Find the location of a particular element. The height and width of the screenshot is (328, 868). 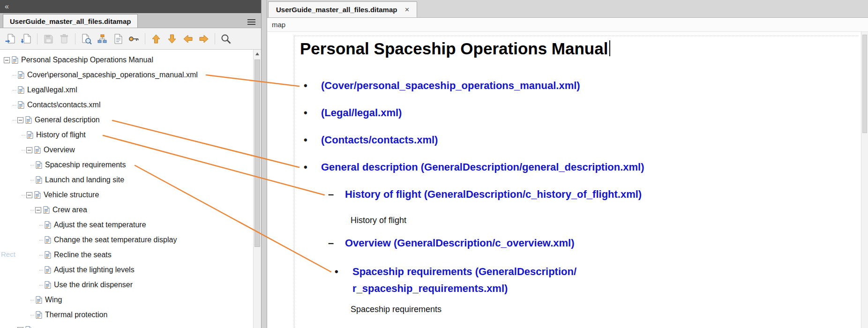

tree-item-label: Overview is located at coordinates (59, 150).